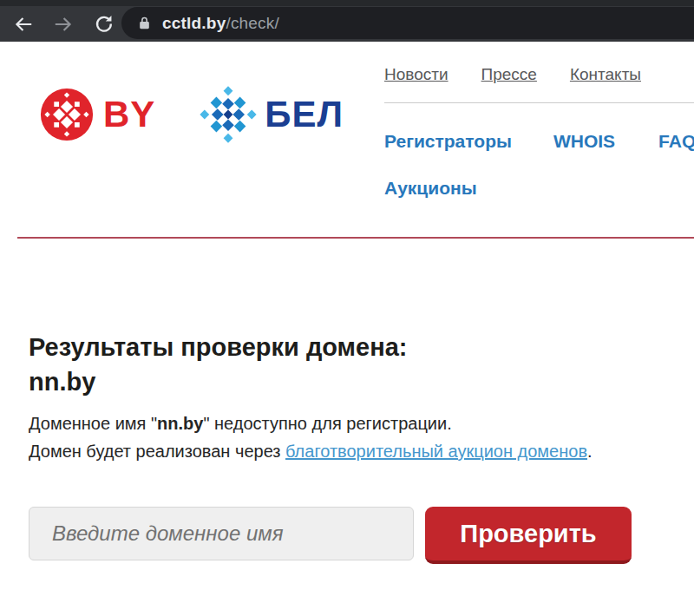  What do you see at coordinates (352, 423) in the screenshot?
I see `availability-text: Доменное имя "nn.by" недоступно для реги…` at bounding box center [352, 423].